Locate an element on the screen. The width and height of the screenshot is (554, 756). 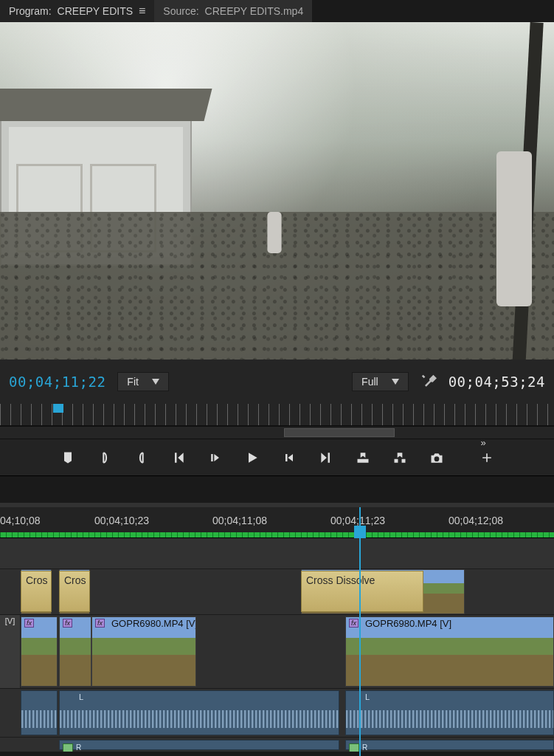
time-bar: 00;04;11;22 Fit Full 00;04;53;24 is located at coordinates (277, 382).